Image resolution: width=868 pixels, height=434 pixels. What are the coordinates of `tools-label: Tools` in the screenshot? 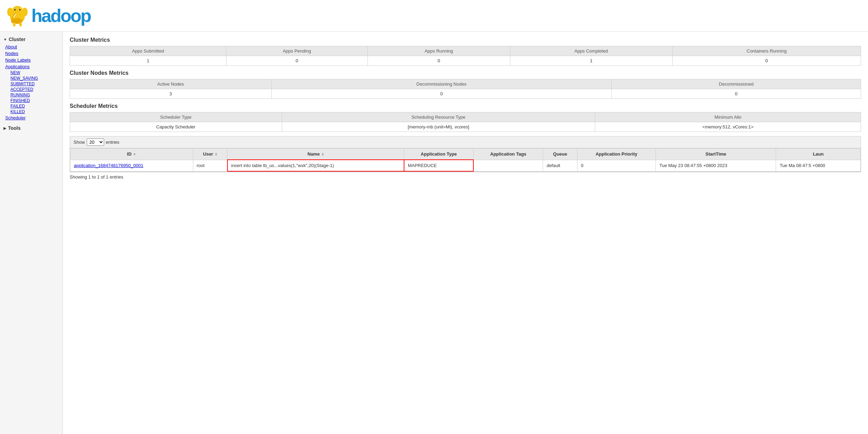 It's located at (14, 128).